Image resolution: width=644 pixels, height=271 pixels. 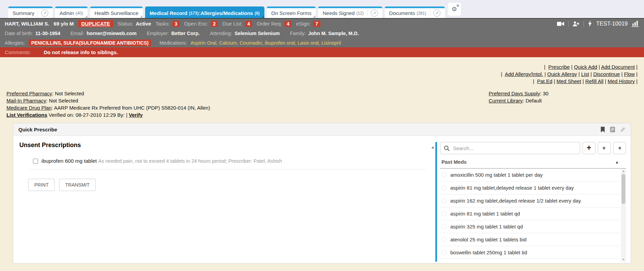 What do you see at coordinates (624, 171) in the screenshot?
I see `scroll-up-icon: ▲` at bounding box center [624, 171].